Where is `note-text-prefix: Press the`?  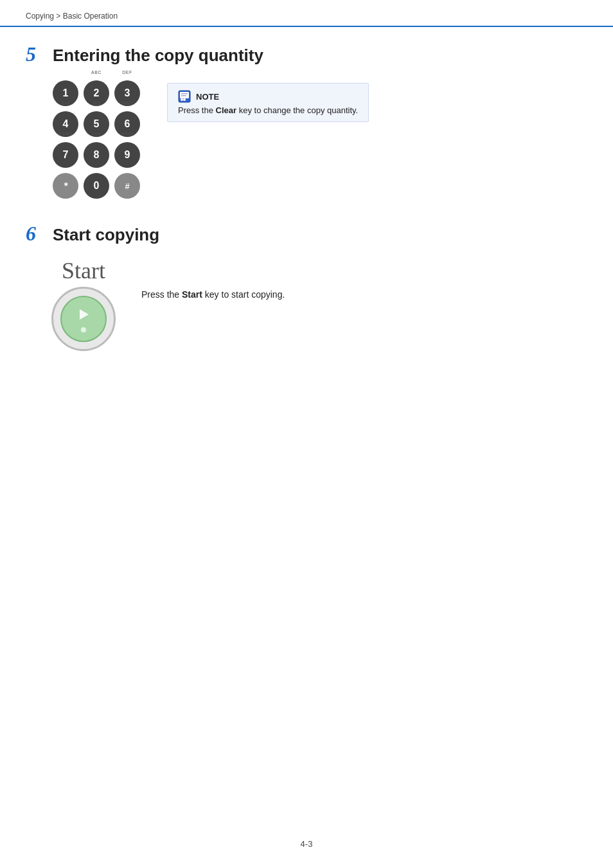 note-text-prefix: Press the is located at coordinates (197, 111).